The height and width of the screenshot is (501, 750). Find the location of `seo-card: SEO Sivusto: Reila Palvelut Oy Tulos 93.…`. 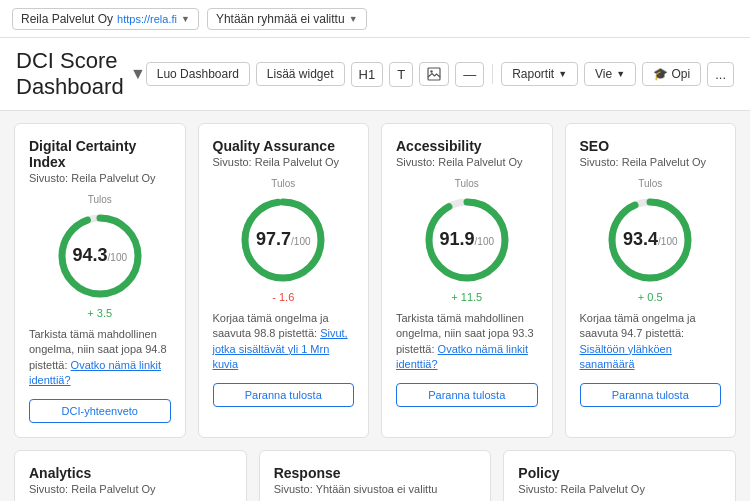

seo-card: SEO Sivusto: Reila Palvelut Oy Tulos 93.… is located at coordinates (651, 280).